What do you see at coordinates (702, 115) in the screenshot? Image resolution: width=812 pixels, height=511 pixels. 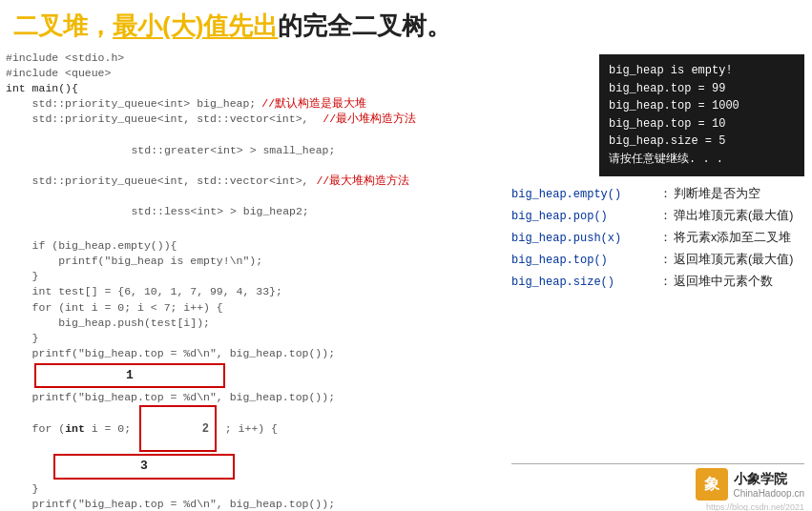 I see `terminal-box: big_heap is empty! big_heap.top = 99 big…` at bounding box center [702, 115].